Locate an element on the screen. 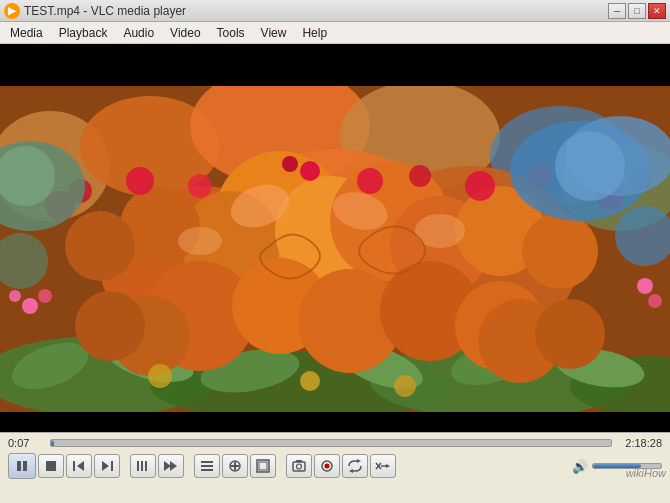  snapshot-button is located at coordinates (299, 466).